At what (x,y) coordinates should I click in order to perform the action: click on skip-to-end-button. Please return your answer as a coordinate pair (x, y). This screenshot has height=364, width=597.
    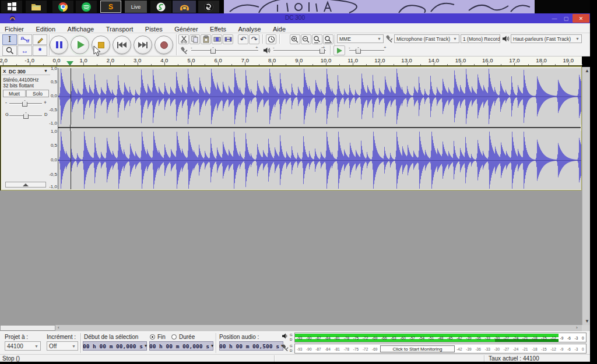
    Looking at the image, I should click on (143, 45).